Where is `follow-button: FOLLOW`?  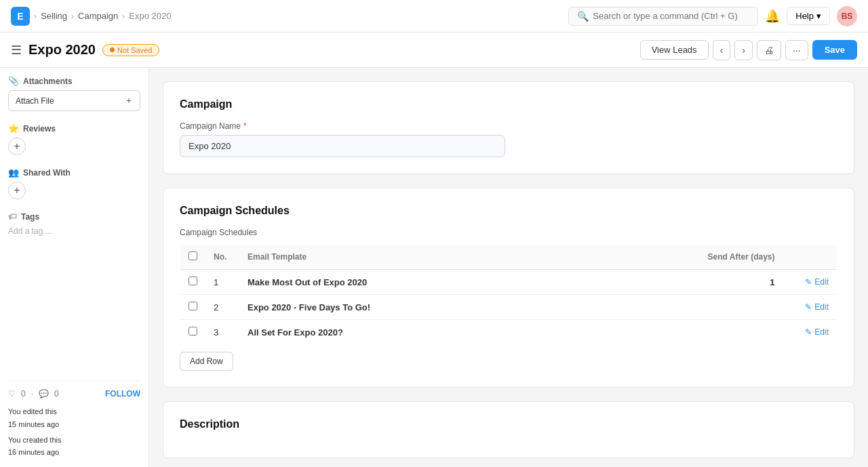 follow-button: FOLLOW is located at coordinates (123, 394).